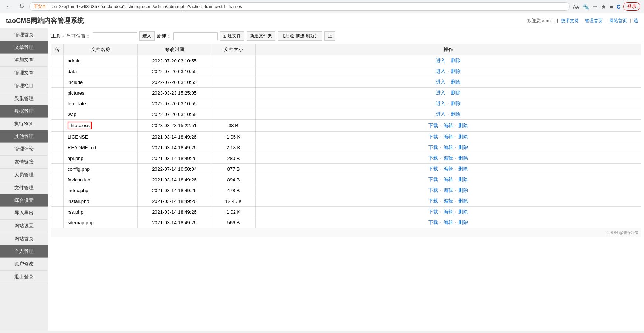  I want to click on sidebar-item-import-export: 导入导出, so click(24, 213).